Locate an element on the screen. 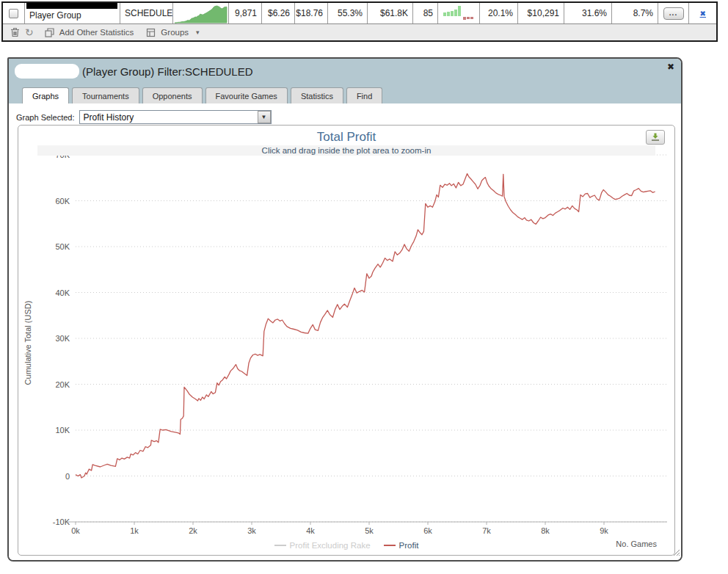  legend-item-profit-excluding-rake: Profit Excluding Rake is located at coordinates (323, 545).